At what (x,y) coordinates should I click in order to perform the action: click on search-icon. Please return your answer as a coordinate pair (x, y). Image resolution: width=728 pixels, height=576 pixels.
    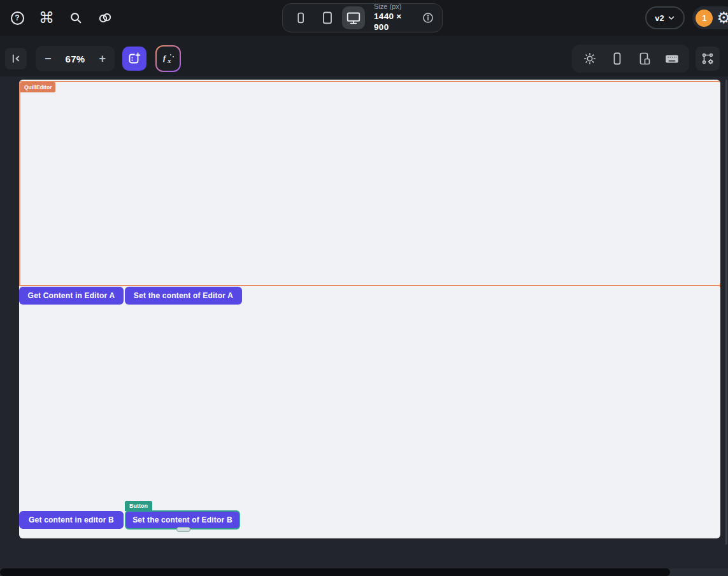
    Looking at the image, I should click on (76, 18).